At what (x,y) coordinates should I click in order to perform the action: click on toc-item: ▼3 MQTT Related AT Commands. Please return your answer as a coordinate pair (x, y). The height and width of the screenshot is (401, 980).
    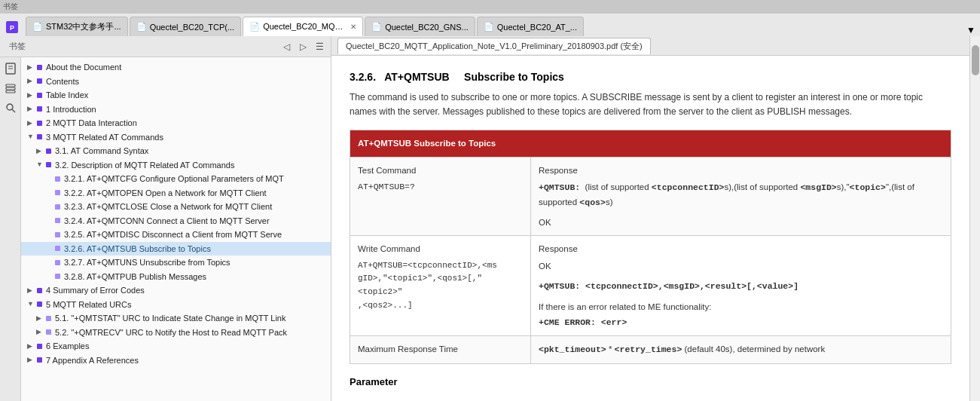
    Looking at the image, I should click on (176, 137).